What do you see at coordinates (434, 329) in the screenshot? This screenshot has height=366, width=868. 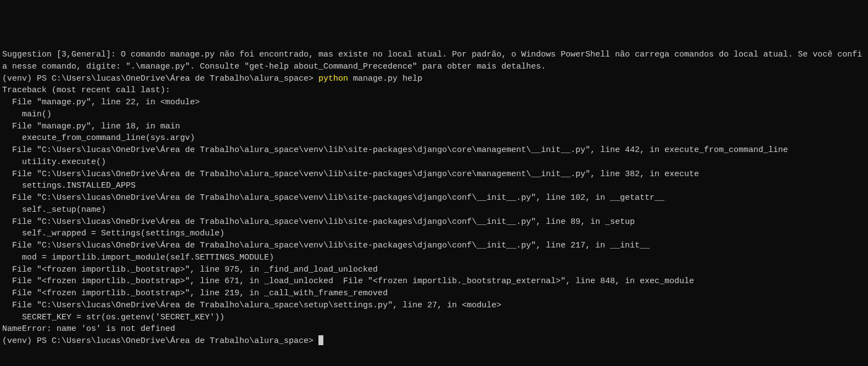 I see `error-line: NameError: name 'os' is not defined` at bounding box center [434, 329].